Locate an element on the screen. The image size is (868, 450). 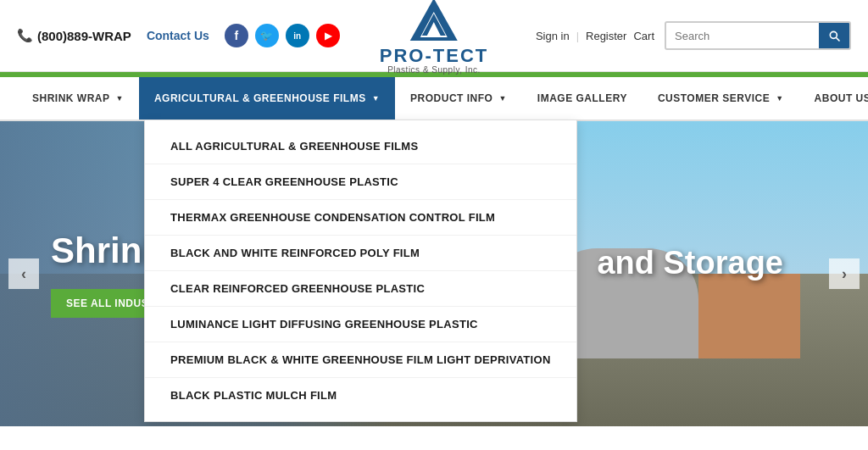
dropdown-item-luminance: LUMINANCE LIGHT DIFFUSING GREENHOUSE PLA… is located at coordinates (361, 325).